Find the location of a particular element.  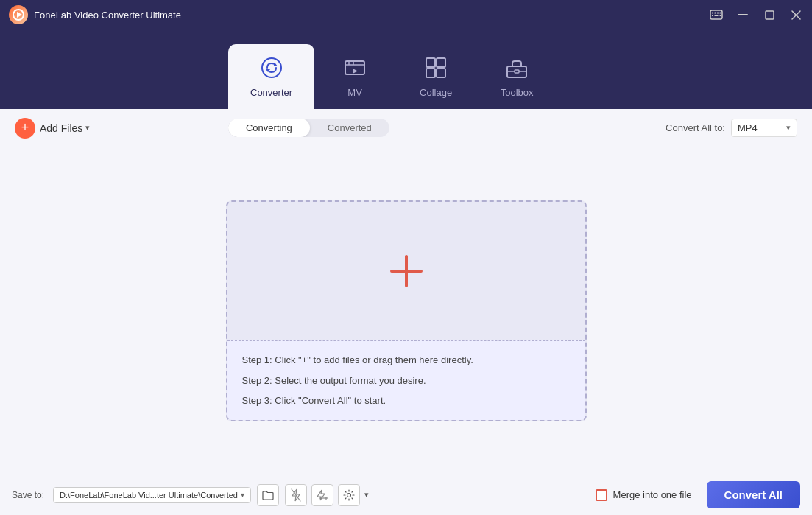

format-select-value: MP4 is located at coordinates (748, 128).